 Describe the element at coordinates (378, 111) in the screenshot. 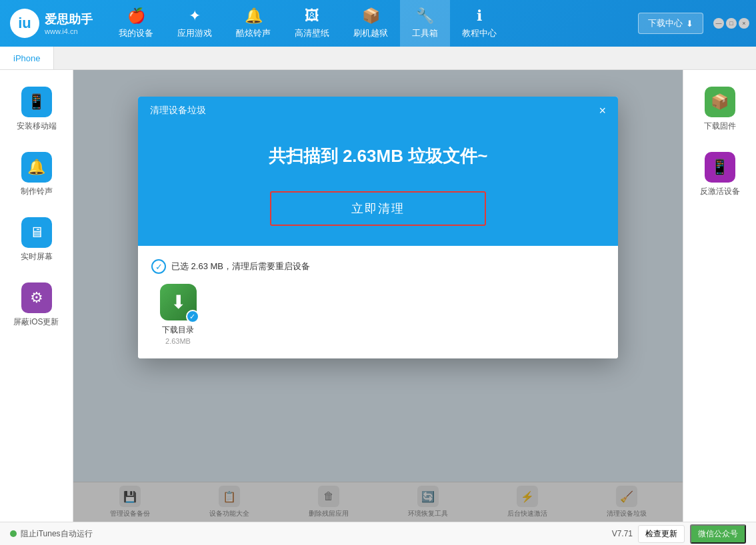

I see `modal-header: 清理设备垃圾 ×` at that location.